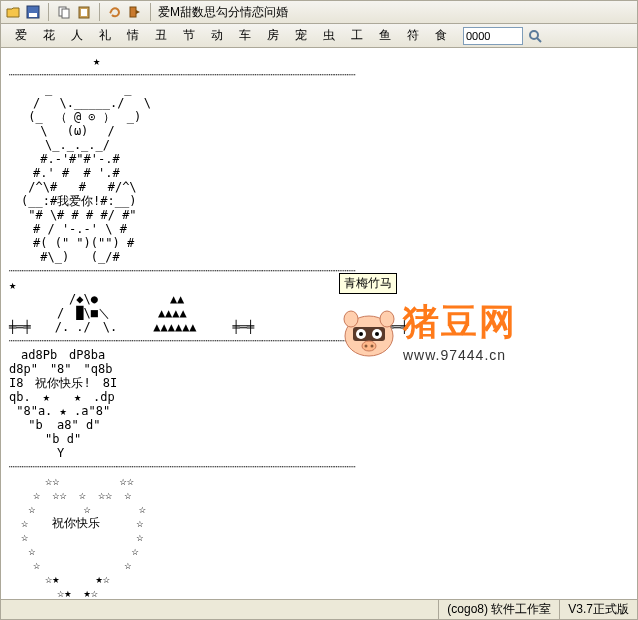 The width and height of the screenshot is (638, 620). I want to click on category-menubar: 爱花人礼情丑节动车房宠虫工鱼符食, so click(319, 36).